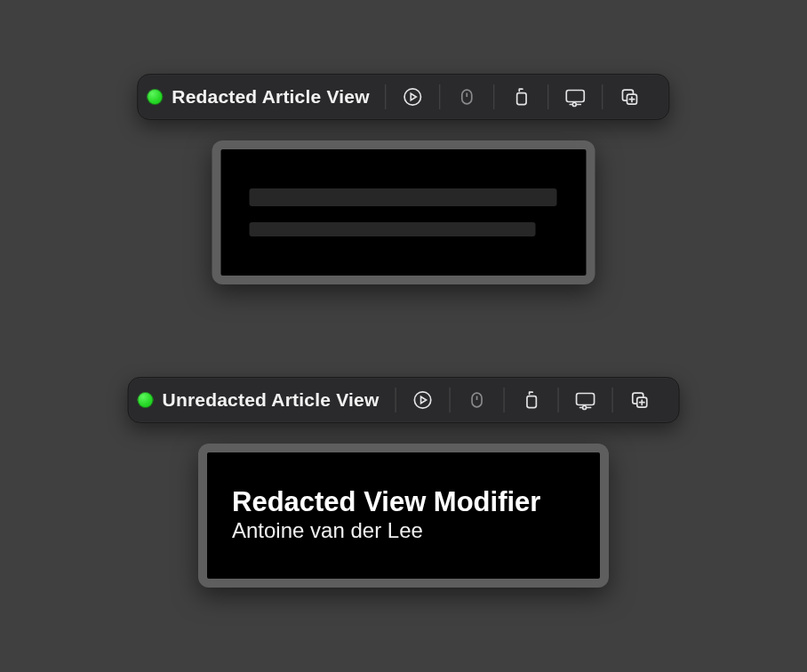 This screenshot has height=672, width=807. Describe the element at coordinates (404, 197) in the screenshot. I see `redacted-title-placeholder` at that location.